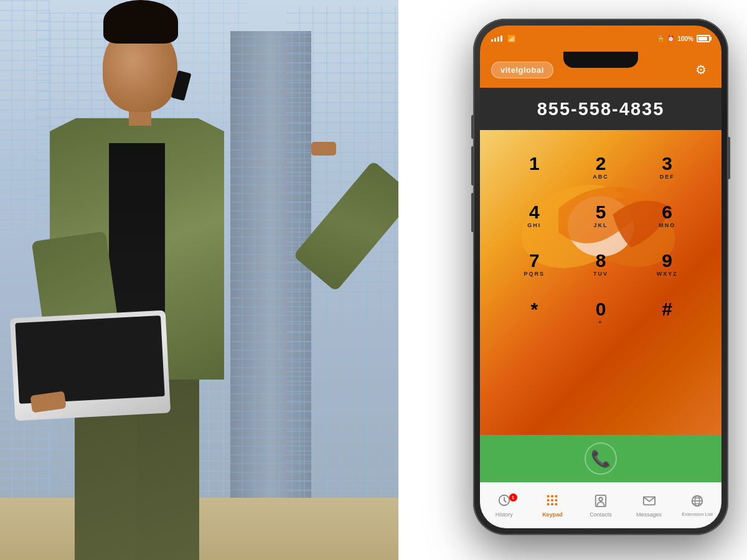 Image resolution: width=747 pixels, height=560 pixels. What do you see at coordinates (729, 158) in the screenshot?
I see `power-button` at bounding box center [729, 158].